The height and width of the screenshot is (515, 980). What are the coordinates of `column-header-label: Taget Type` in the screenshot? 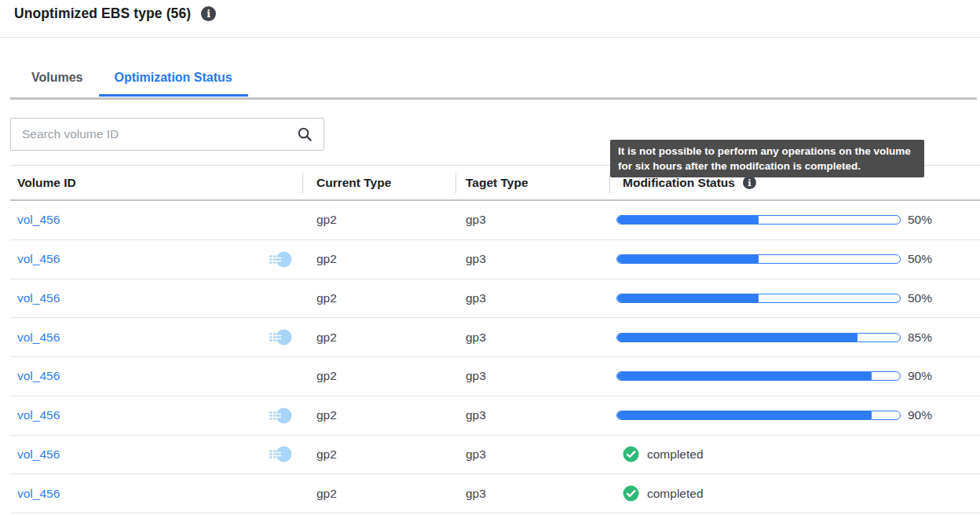 It's located at (497, 183).